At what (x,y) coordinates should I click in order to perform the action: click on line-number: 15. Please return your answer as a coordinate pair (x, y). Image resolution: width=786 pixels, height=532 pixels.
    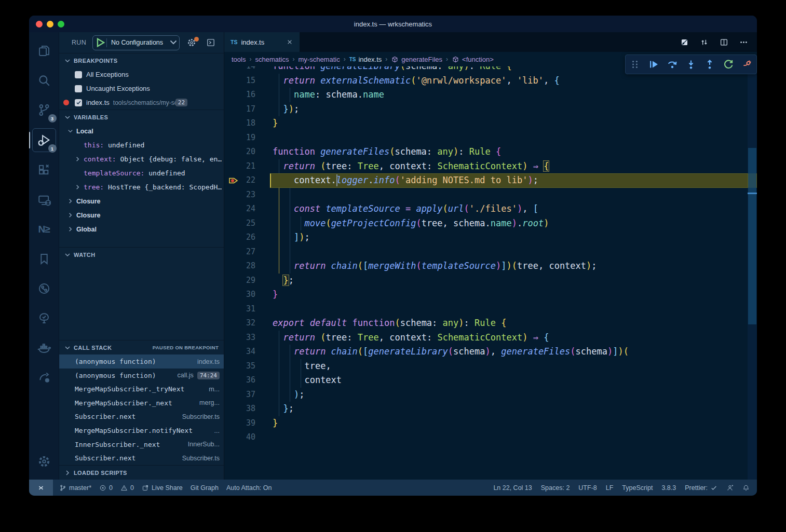
    Looking at the image, I should click on (240, 81).